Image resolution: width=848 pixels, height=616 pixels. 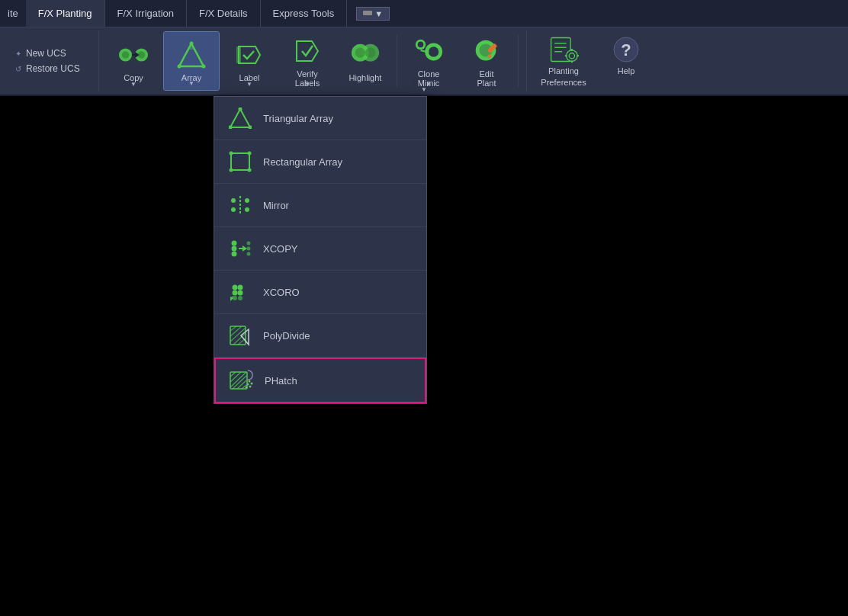 I want to click on copy-button: Copy ▼, so click(x=133, y=61).